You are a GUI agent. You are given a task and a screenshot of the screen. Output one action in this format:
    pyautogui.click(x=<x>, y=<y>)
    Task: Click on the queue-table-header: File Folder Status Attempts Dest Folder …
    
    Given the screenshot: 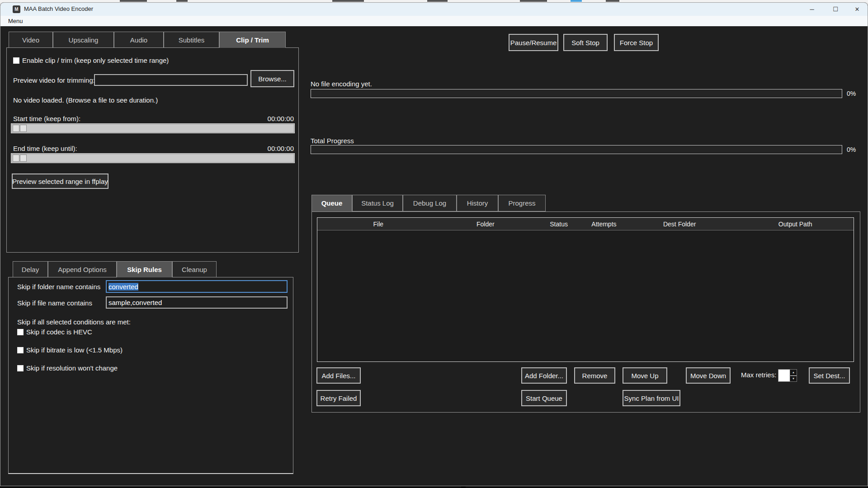 What is the action you would take?
    pyautogui.click(x=585, y=224)
    